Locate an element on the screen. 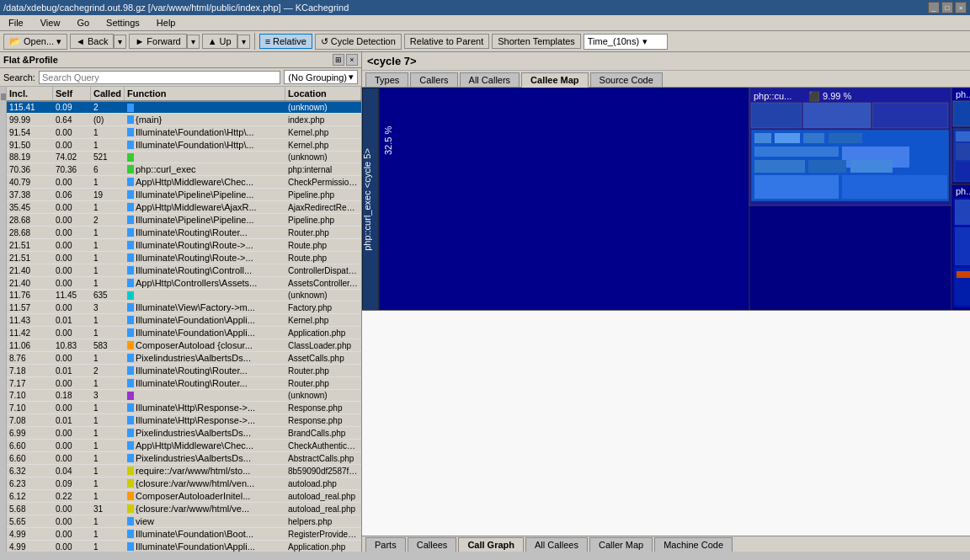  table-row: 8.76 0.00 1 Pixelindustries\AalbertsDs..… is located at coordinates (184, 359).